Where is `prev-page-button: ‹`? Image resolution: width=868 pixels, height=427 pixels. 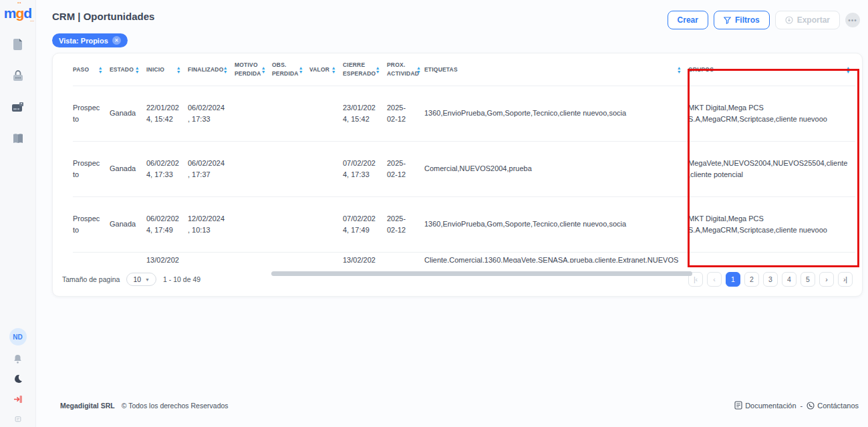 prev-page-button: ‹ is located at coordinates (714, 279).